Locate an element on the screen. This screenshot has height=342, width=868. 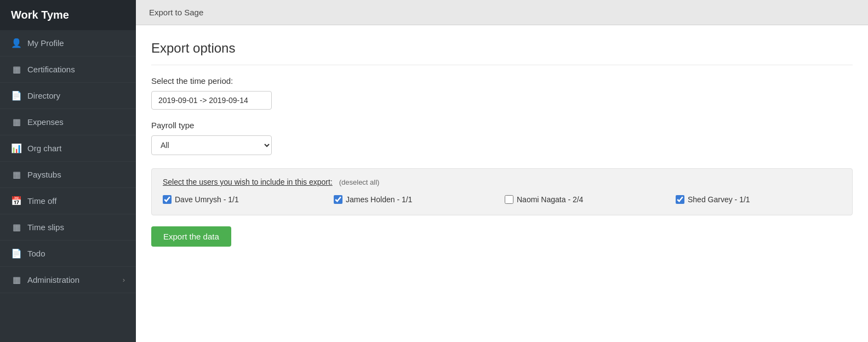
org-chart-icon: 📊 is located at coordinates (16, 148).